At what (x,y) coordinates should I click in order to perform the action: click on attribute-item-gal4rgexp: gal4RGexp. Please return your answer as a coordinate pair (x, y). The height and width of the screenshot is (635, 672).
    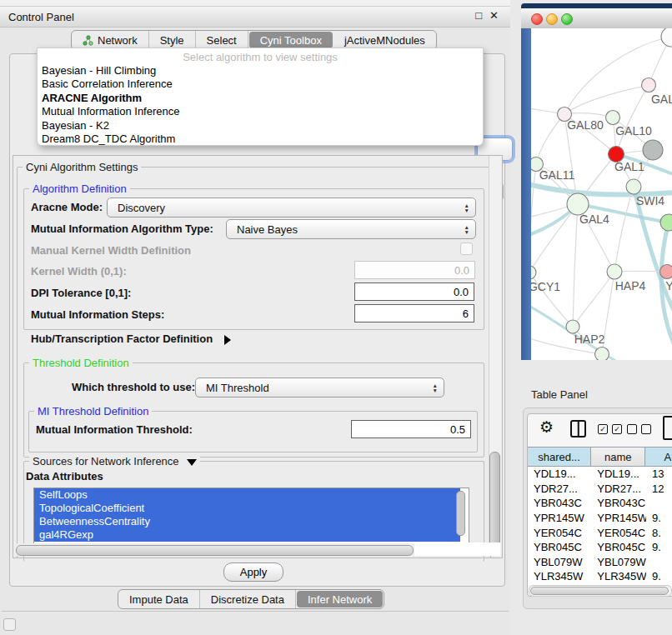
    Looking at the image, I should click on (247, 535).